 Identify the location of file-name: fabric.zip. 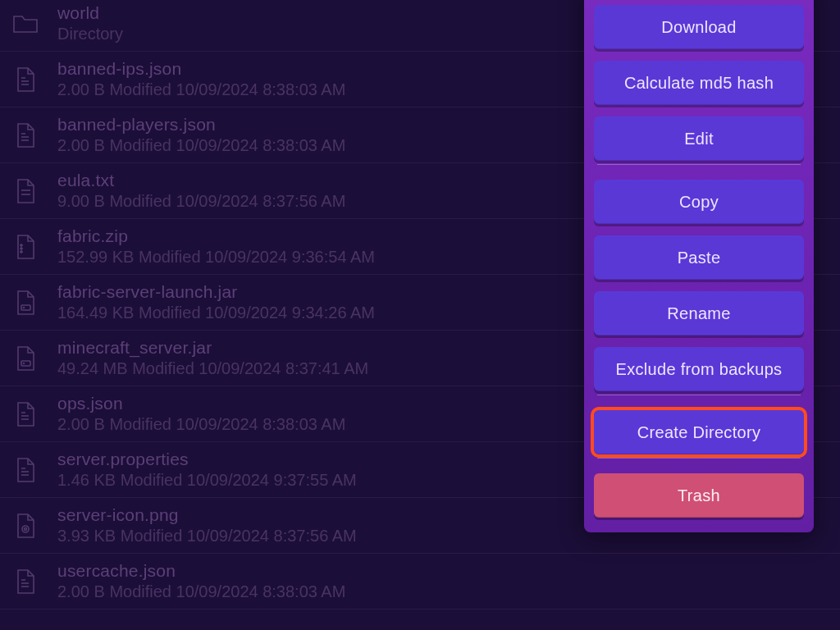
(217, 236).